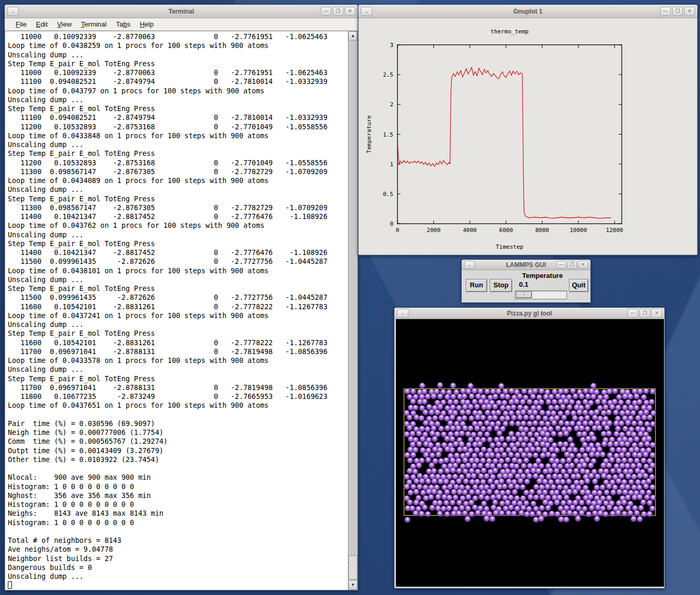  What do you see at coordinates (178, 451) in the screenshot?
I see `terminal-line: Outpt time (%) = 0.00143409 (3.27679)` at bounding box center [178, 451].